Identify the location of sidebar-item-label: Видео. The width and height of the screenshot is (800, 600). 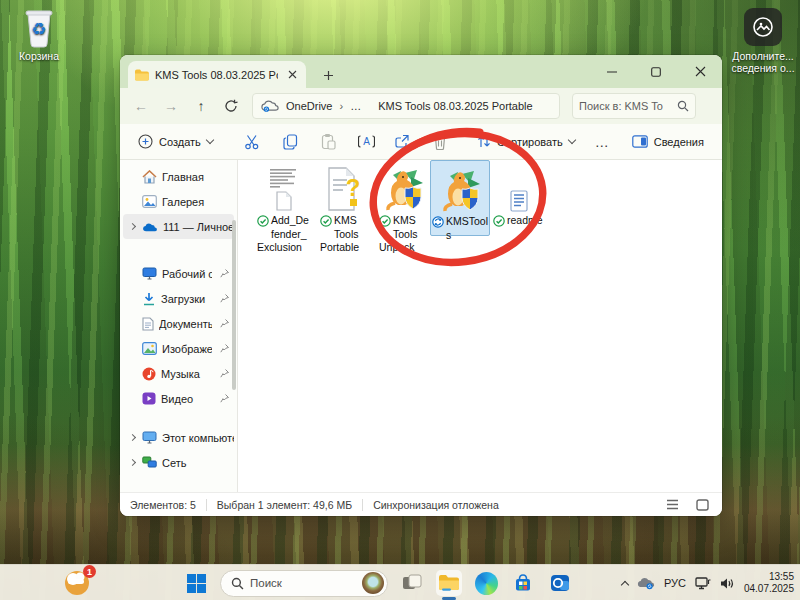
(186, 399).